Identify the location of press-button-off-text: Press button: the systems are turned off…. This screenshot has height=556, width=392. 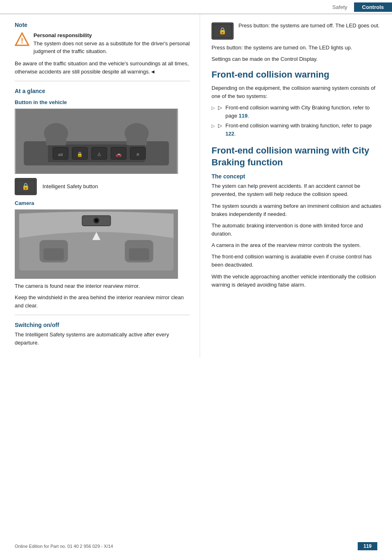
(309, 26).